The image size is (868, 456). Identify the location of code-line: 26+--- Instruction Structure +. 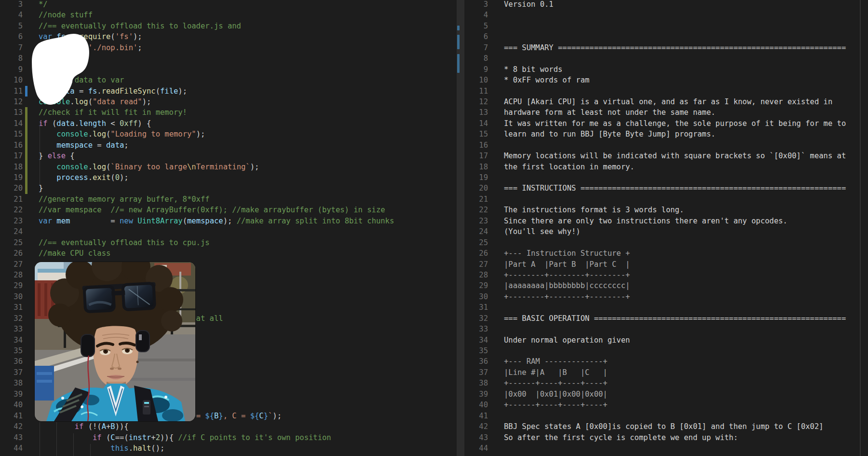
(666, 253).